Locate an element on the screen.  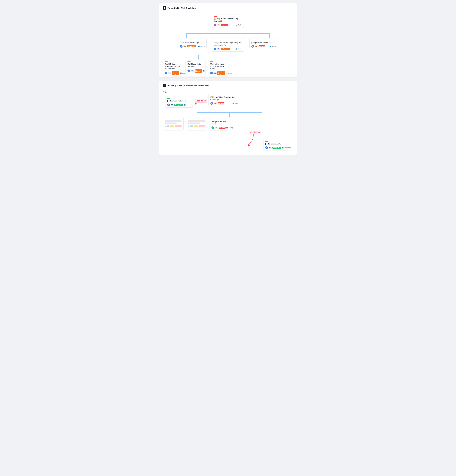
level3-footer-0: A P1 In Progress 👥 Baking is located at coordinates (173, 73).